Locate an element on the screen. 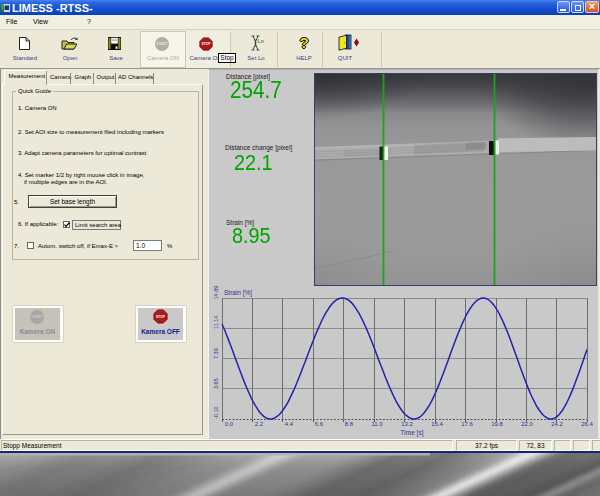 This screenshot has height=496, width=600. svg-text: Strain [%] is located at coordinates (238, 293).